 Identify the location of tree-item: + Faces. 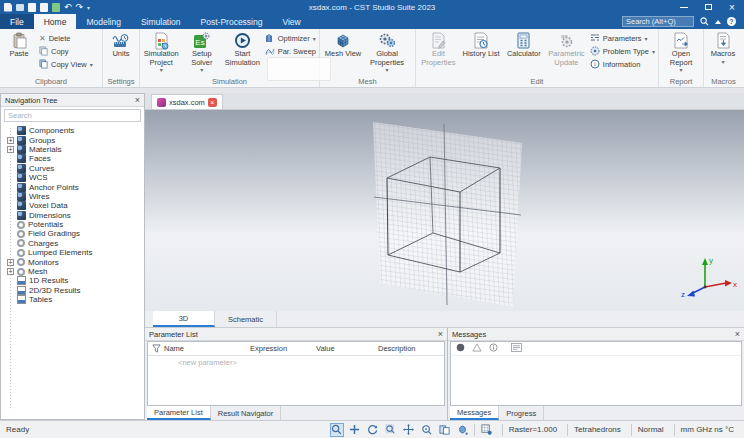
(74, 158).